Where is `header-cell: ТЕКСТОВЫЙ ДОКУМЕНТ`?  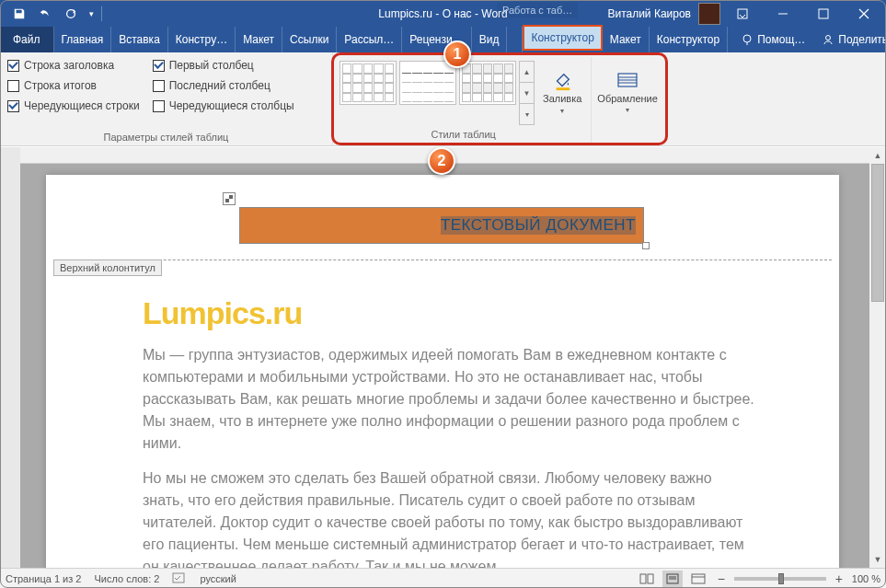 header-cell: ТЕКСТОВЫЙ ДОКУМЕНТ is located at coordinates (442, 225).